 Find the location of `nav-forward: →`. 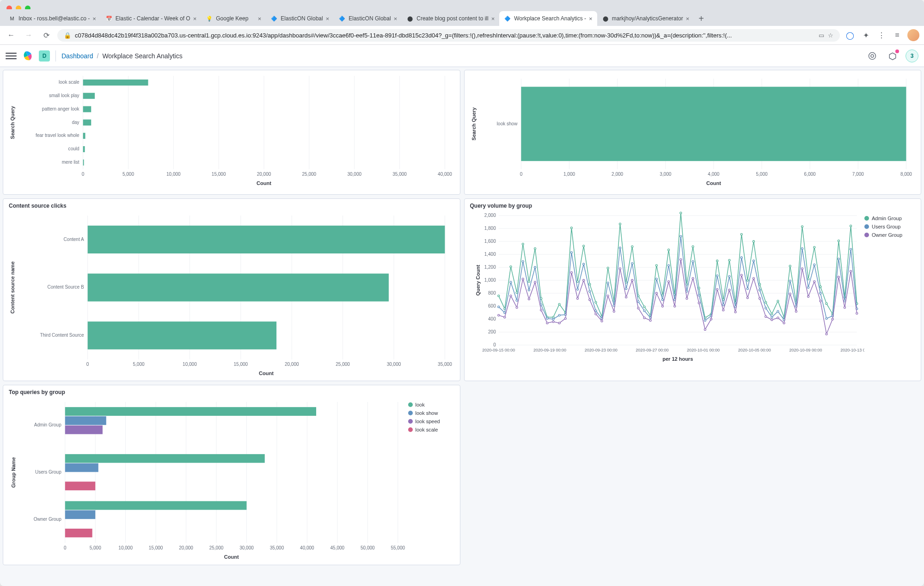

nav-forward: → is located at coordinates (29, 35).